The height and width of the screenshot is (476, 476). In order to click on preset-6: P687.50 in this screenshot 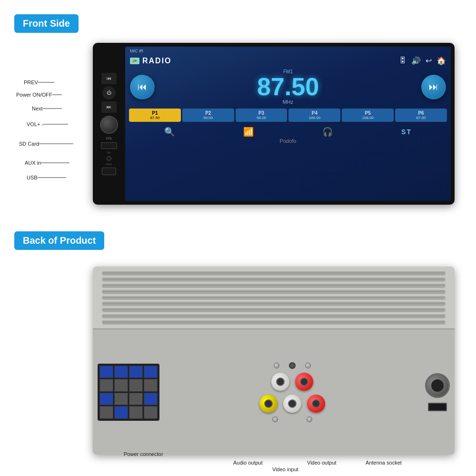, I will do `click(421, 115)`.